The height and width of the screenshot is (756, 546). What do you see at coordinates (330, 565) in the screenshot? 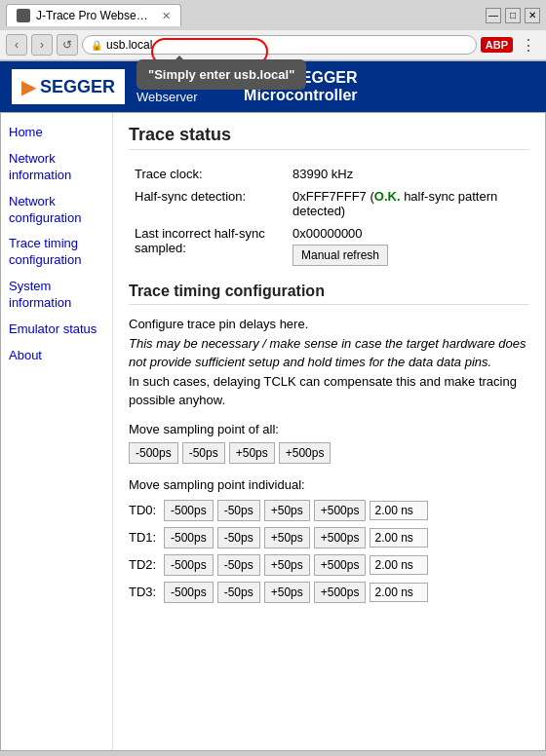
I see `td2-row: TD2: -500ps -50ps +50ps +500ps` at bounding box center [330, 565].